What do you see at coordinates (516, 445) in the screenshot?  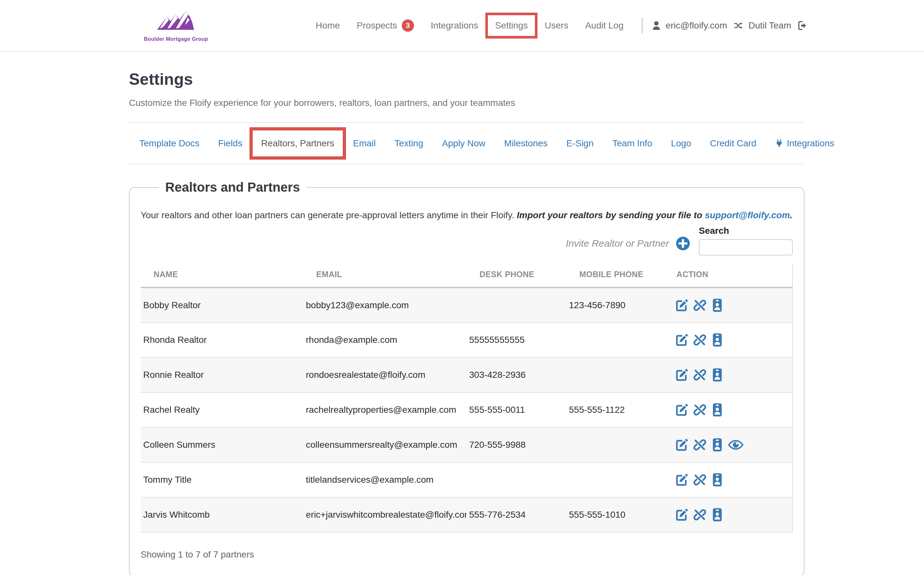 I see `partner-desk-phone: 720-555-9988` at bounding box center [516, 445].